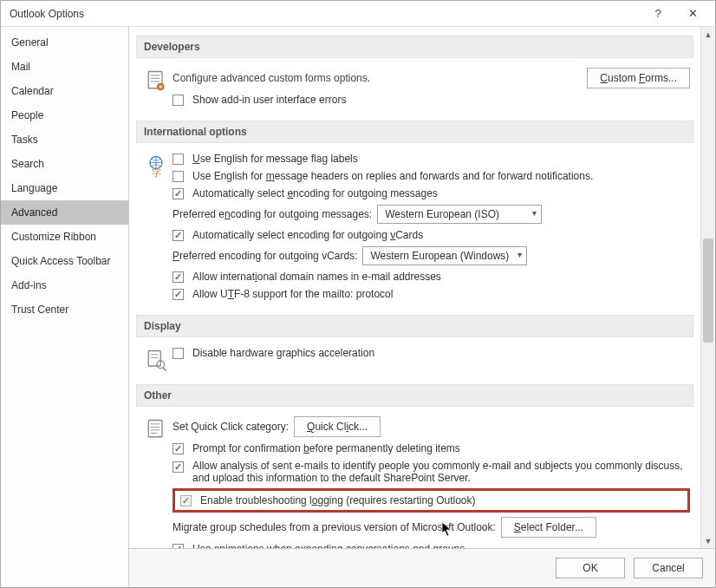 This screenshot has width=716, height=588. What do you see at coordinates (317, 277) in the screenshot?
I see `allow-idn-label: Allow international domain names in e-ma…` at bounding box center [317, 277].